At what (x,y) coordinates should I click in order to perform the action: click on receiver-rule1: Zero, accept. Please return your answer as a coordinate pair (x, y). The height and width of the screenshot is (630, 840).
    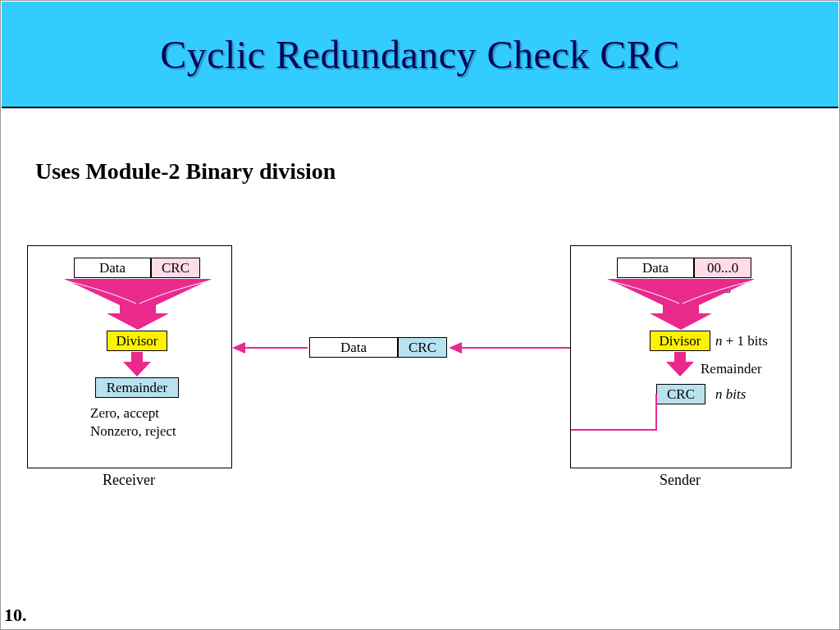
    Looking at the image, I should click on (125, 413).